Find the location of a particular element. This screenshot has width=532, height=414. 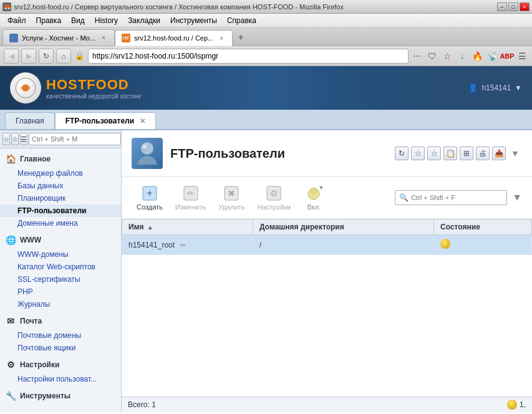

total-label: Всего: 1 is located at coordinates (142, 405).